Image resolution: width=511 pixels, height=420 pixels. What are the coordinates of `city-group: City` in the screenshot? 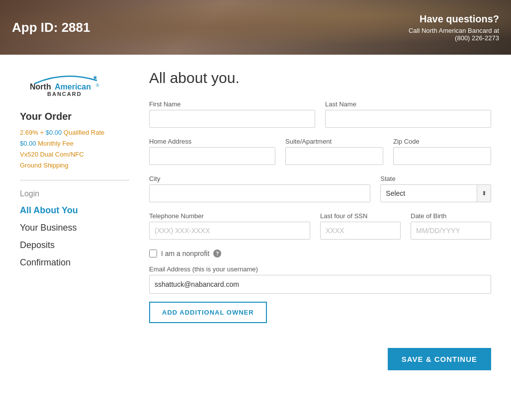 It's located at (259, 189).